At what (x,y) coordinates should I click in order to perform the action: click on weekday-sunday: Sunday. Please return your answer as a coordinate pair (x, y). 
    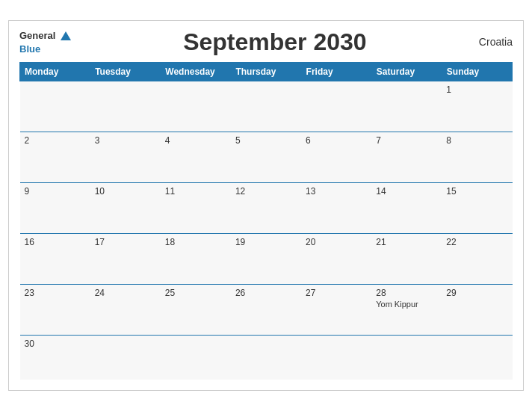
    Looking at the image, I should click on (477, 72).